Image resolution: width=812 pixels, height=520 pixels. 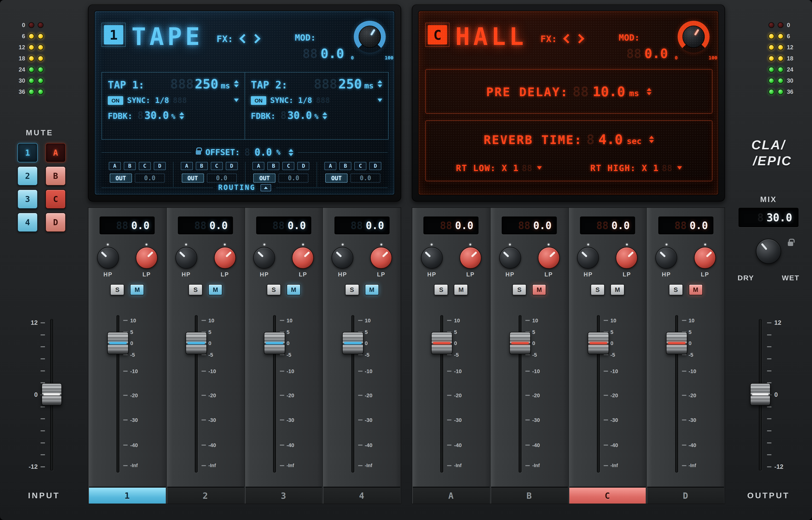 I want to click on tap1-fdbk-value: 30.0, so click(x=157, y=115).